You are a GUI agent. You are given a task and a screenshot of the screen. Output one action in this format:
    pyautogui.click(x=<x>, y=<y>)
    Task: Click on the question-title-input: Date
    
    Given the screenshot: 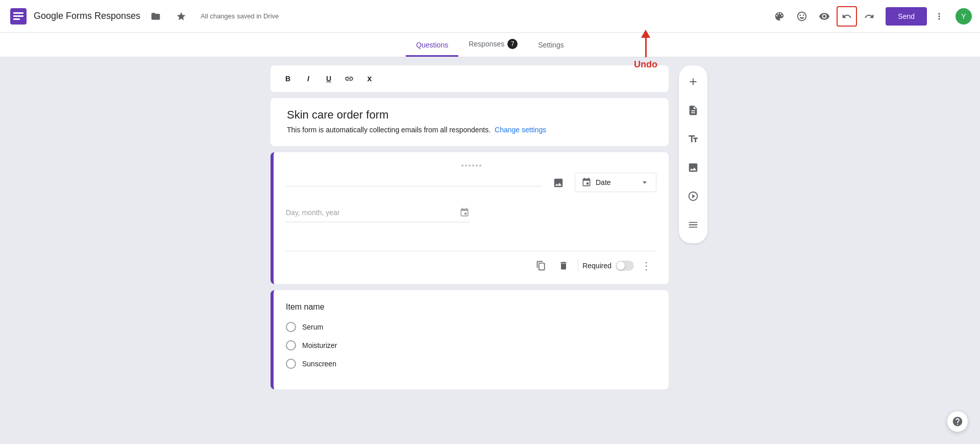 What is the action you would take?
    pyautogui.click(x=414, y=180)
    